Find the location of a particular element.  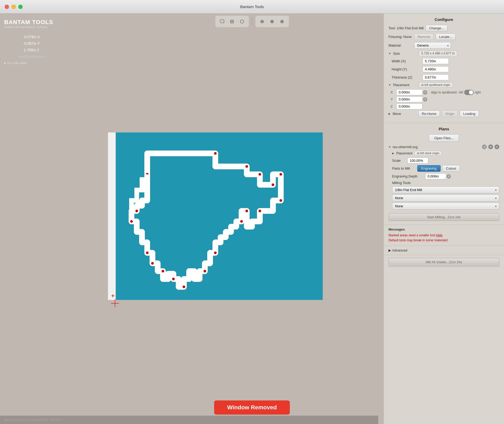

tool2-select: None is located at coordinates (446, 198).